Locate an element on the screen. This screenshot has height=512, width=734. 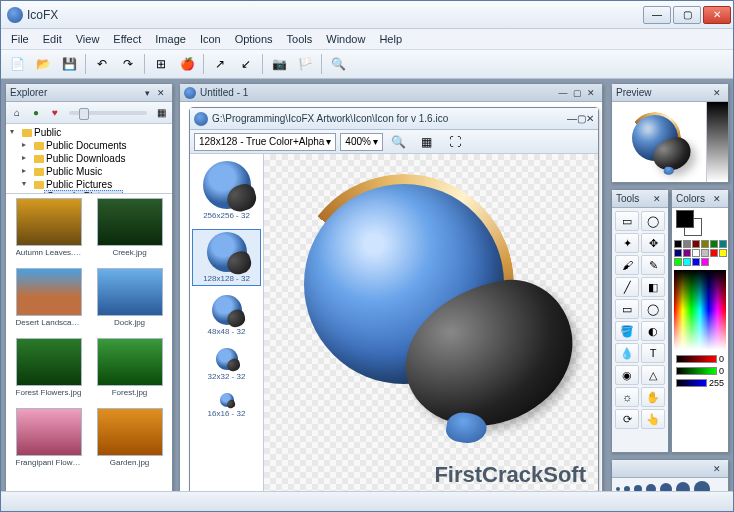
editor-maximize: ▢ is located at coordinates (582, 118).